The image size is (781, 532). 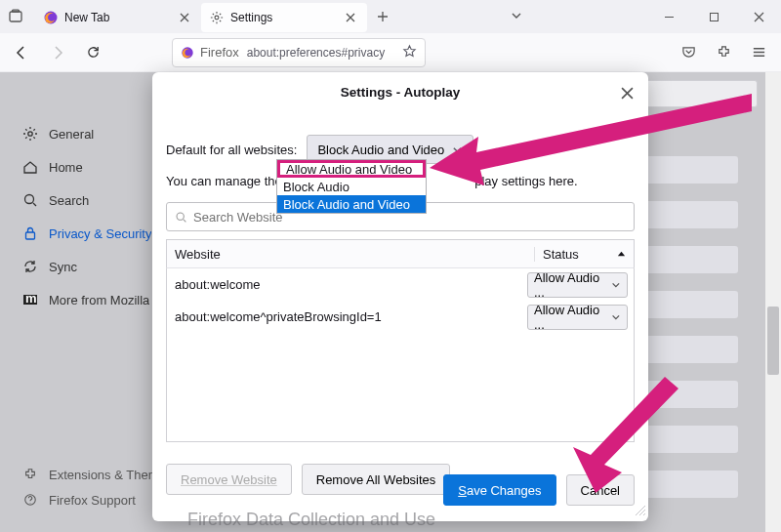 What do you see at coordinates (500, 490) in the screenshot?
I see `save-changes-button: Save Changes` at bounding box center [500, 490].